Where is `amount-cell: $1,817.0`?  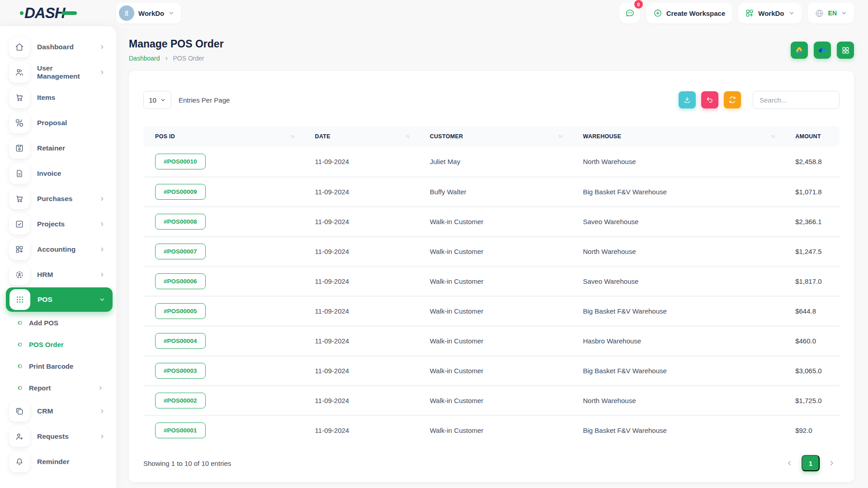
amount-cell: $1,817.0 is located at coordinates (815, 281).